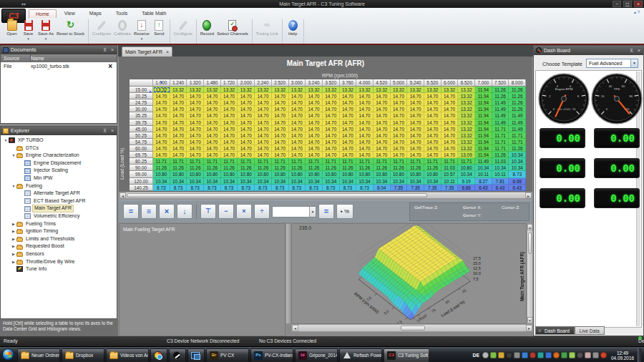 Image resolution: width=644 pixels, height=362 pixels. I want to click on vertical-splitter, so click(288, 273).